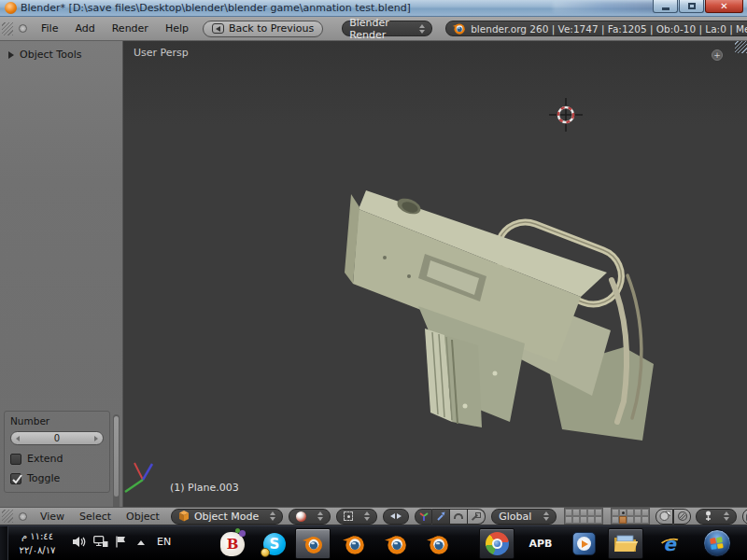 This screenshot has height=560, width=747. I want to click on window-titlebar: Blender* [D:\save files\Desktop\blender\…, so click(374, 8).